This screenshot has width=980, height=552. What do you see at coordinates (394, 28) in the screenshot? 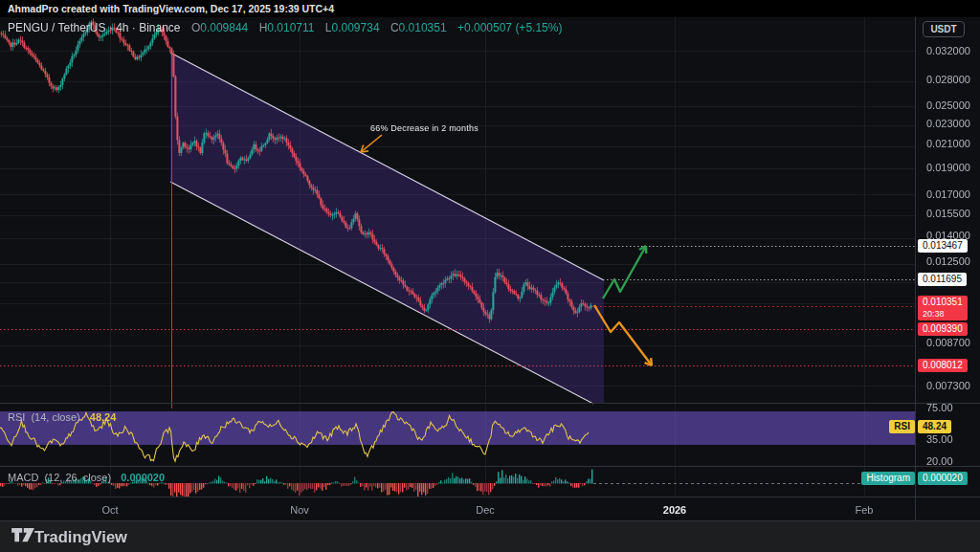
I see `close-label: C` at bounding box center [394, 28].